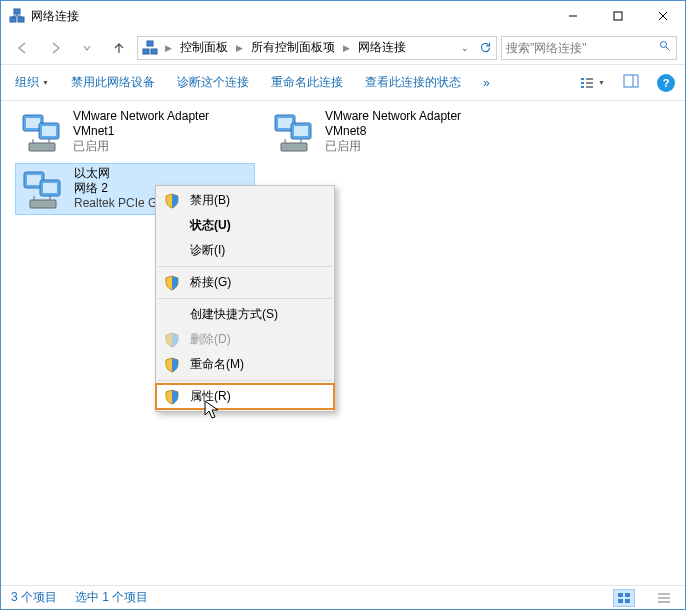 The image size is (686, 610). I want to click on ctx-label: 禁用(B), so click(210, 200).